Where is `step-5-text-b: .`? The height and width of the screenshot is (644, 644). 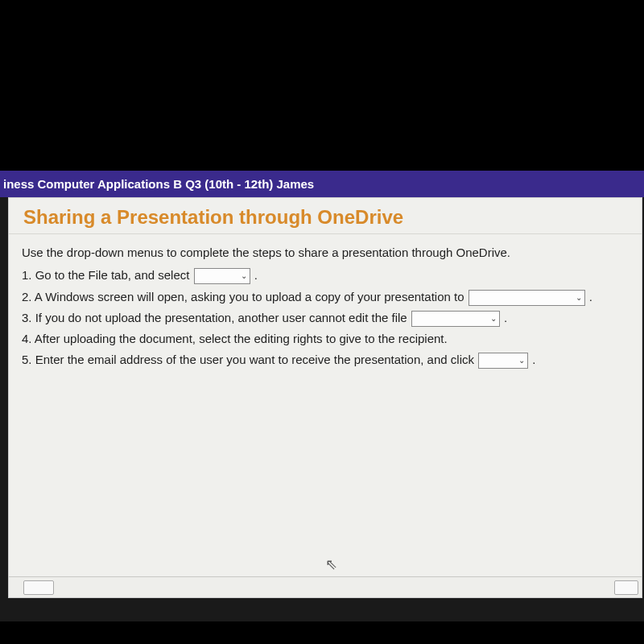
step-5-text-b: . is located at coordinates (534, 359).